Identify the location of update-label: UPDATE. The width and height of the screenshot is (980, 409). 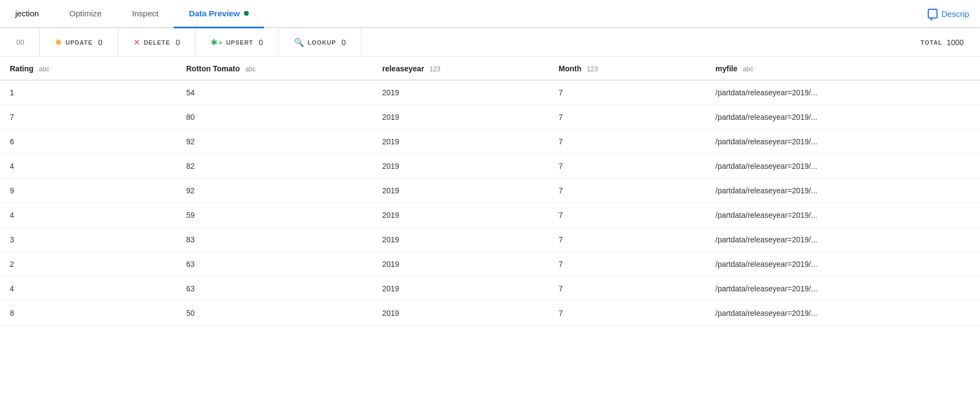
(79, 42).